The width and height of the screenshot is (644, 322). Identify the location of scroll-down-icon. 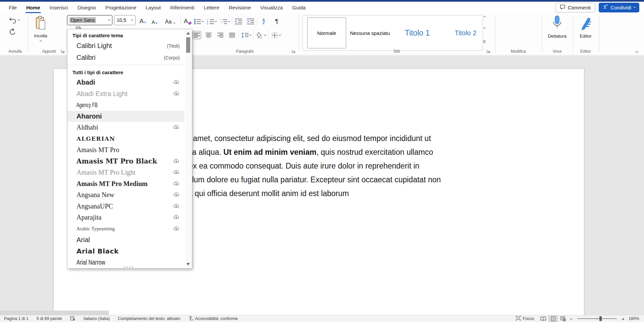
(188, 264).